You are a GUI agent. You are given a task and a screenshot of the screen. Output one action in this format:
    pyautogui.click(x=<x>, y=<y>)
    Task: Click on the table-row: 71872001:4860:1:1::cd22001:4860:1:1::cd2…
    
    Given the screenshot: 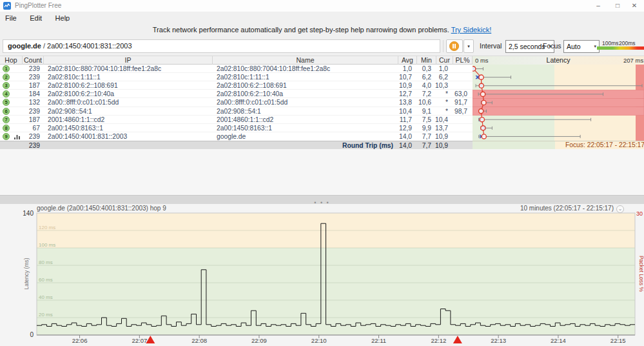 What is the action you would take?
    pyautogui.click(x=236, y=120)
    